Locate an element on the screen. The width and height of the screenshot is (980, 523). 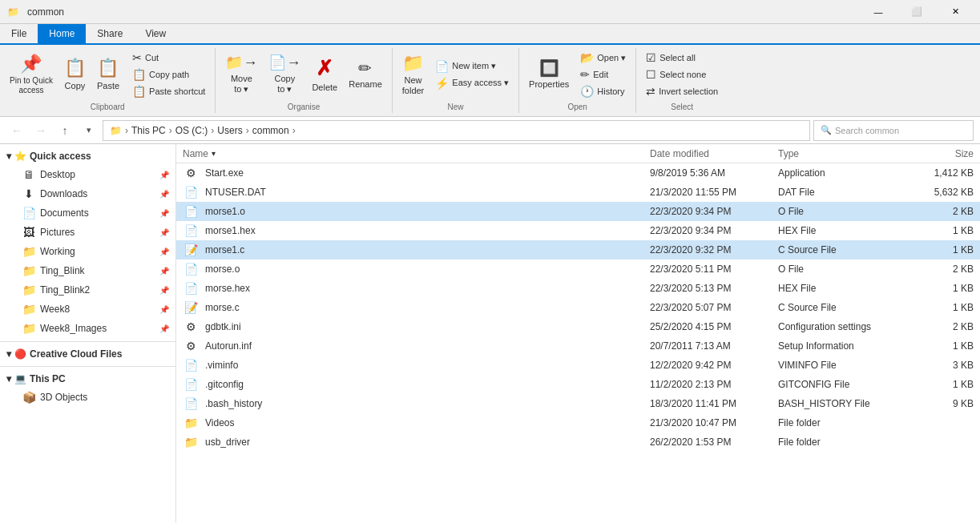
up-button: ↑ is located at coordinates (65, 131).